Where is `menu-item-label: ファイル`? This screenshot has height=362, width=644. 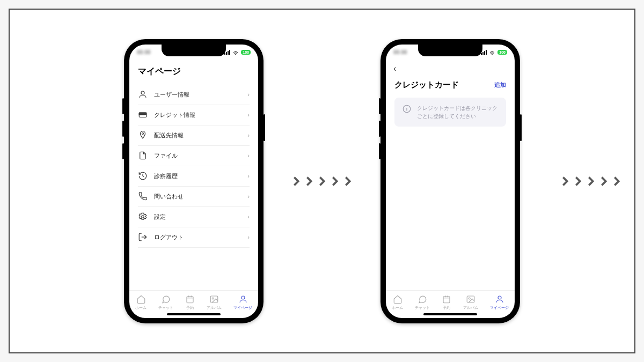 menu-item-label: ファイル is located at coordinates (197, 156).